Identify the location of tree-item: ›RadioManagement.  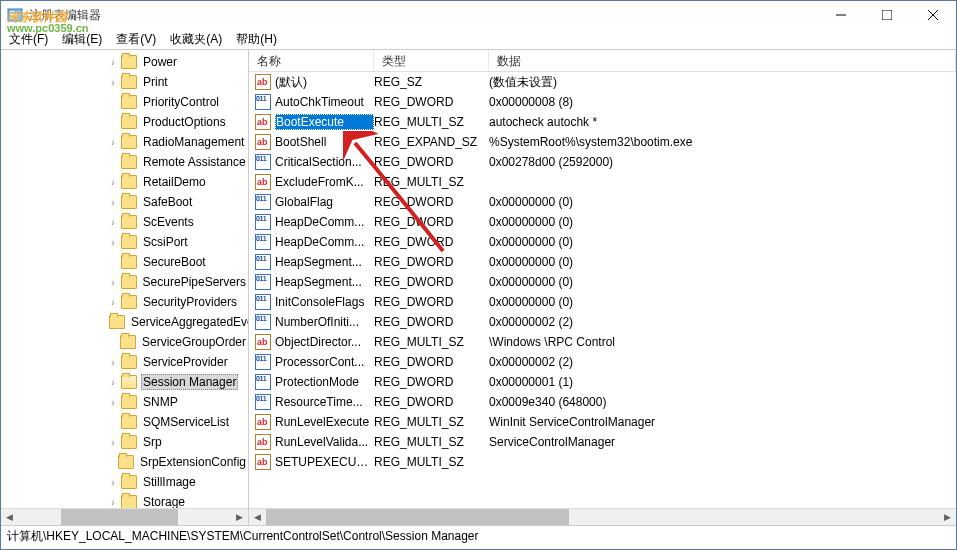
(124, 142).